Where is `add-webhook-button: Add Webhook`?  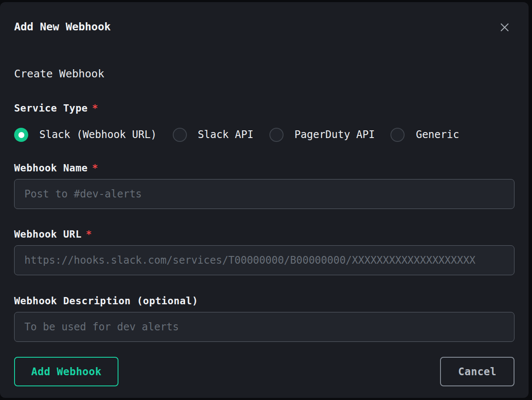
add-webhook-button: Add Webhook is located at coordinates (66, 372).